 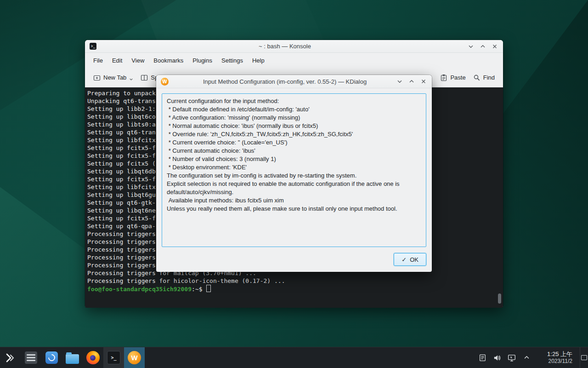 What do you see at coordinates (444, 78) in the screenshot?
I see `paste-icon` at bounding box center [444, 78].